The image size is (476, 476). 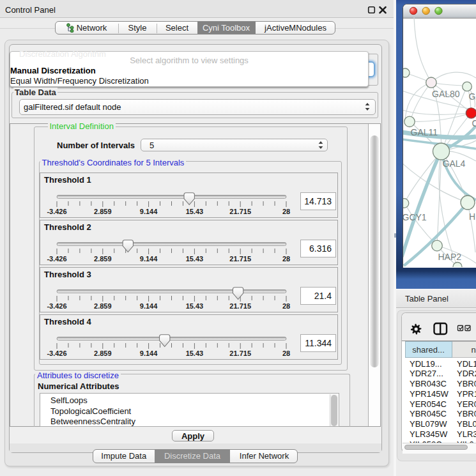 What do you see at coordinates (454, 164) in the screenshot?
I see `svg-text: GAL4` at bounding box center [454, 164].